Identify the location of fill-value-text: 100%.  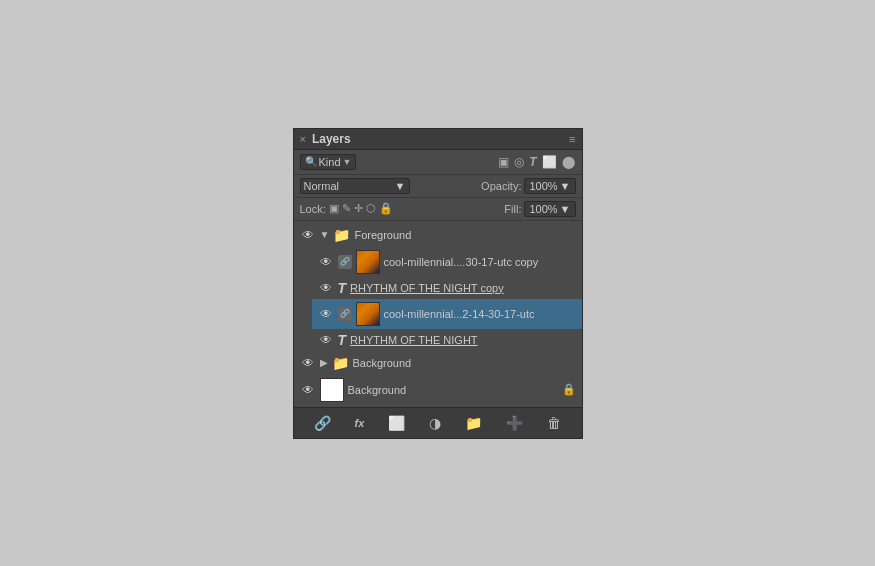
(543, 209).